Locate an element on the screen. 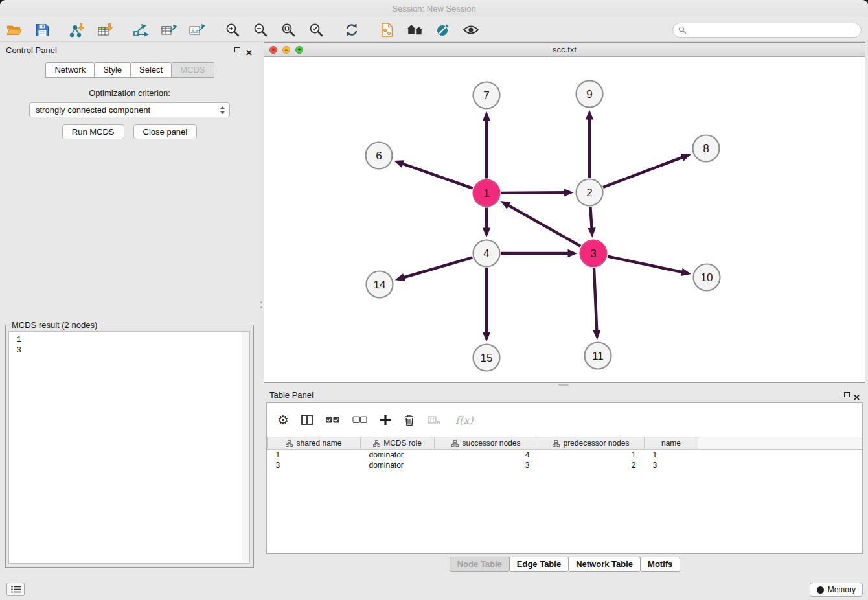  zoom-in-icon is located at coordinates (233, 30).